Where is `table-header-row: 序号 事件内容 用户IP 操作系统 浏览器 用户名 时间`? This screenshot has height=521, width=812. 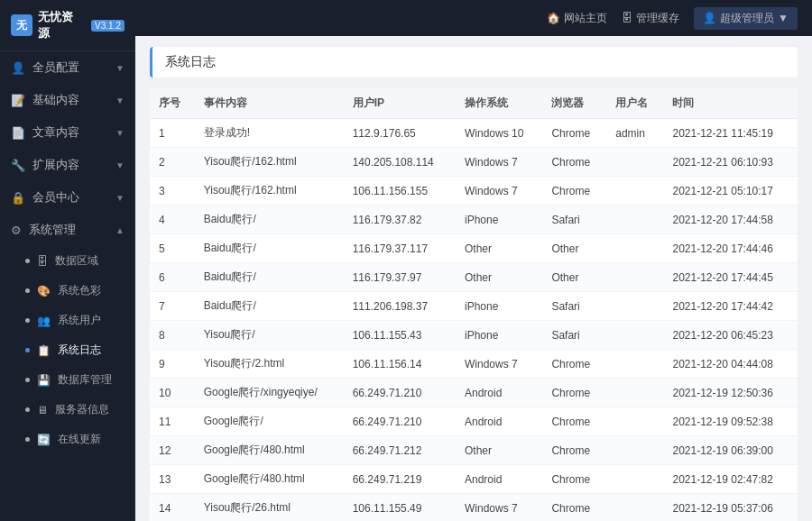
table-header-row: 序号 事件内容 用户IP 操作系统 浏览器 用户名 时间 is located at coordinates (474, 104).